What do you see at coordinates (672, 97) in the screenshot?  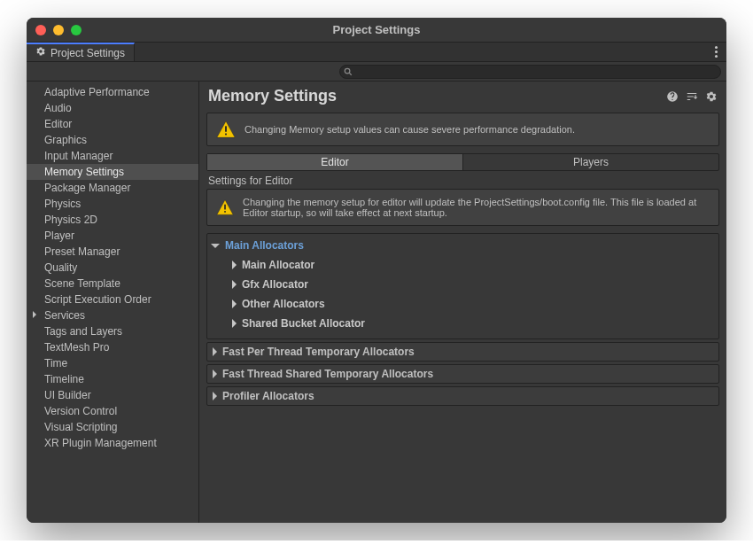 I see `help-icon` at bounding box center [672, 97].